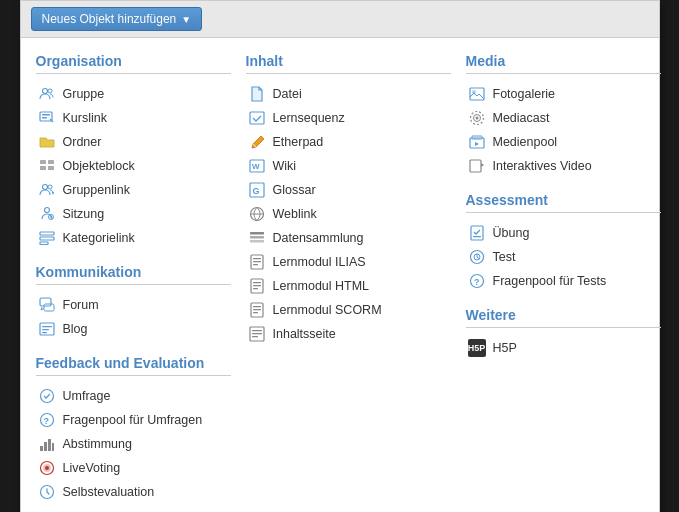  Describe the element at coordinates (47, 166) in the screenshot. I see `objekteblock-icon` at that location.